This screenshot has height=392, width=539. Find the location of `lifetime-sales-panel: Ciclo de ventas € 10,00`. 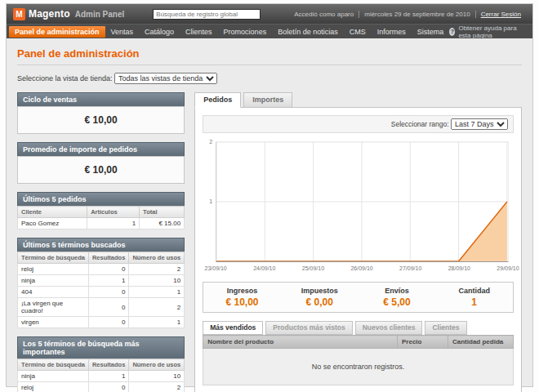

lifetime-sales-panel: Ciclo de ventas € 10,00 is located at coordinates (101, 113).